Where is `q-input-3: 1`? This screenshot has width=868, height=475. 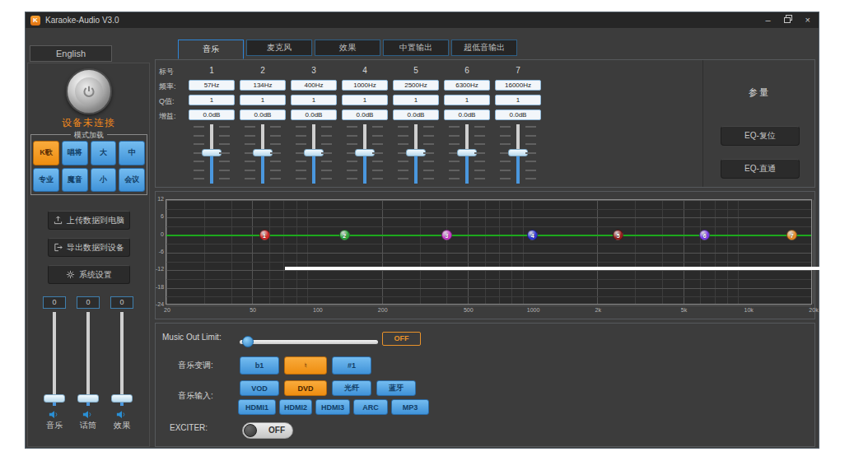
q-input-3: 1 is located at coordinates (314, 100).